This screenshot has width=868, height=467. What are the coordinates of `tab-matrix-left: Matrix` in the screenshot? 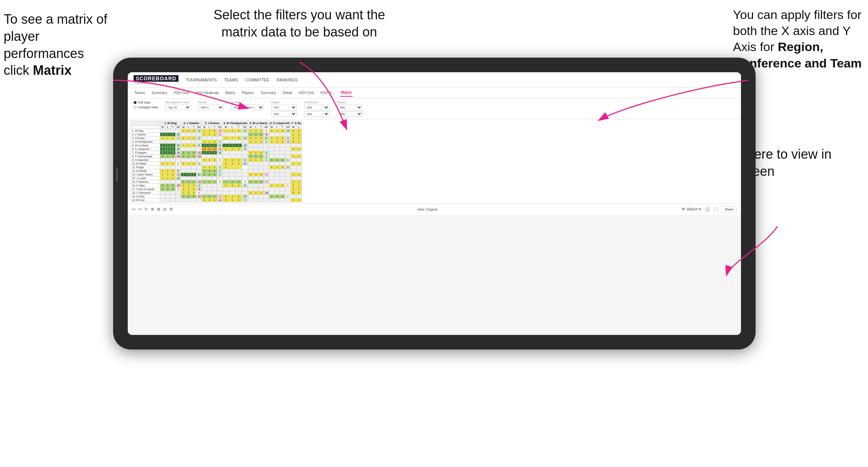 It's located at (230, 93).